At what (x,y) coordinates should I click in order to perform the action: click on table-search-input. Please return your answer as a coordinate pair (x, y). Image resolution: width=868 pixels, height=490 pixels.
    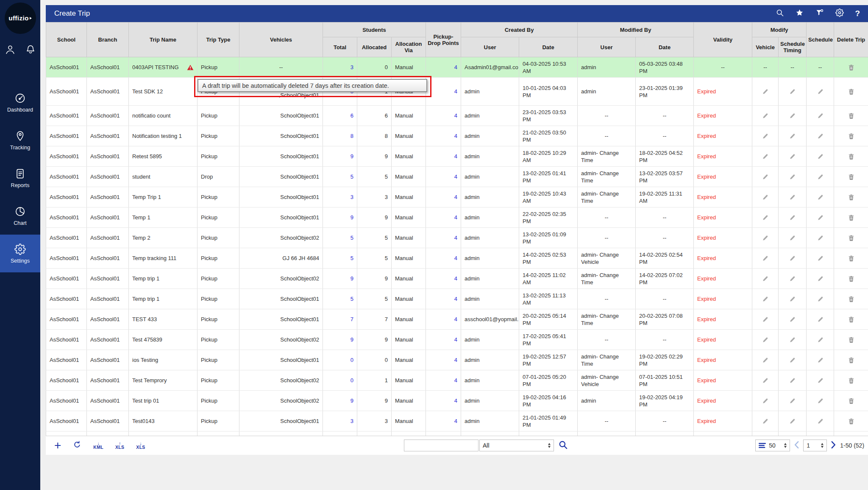
    Looking at the image, I should click on (441, 445).